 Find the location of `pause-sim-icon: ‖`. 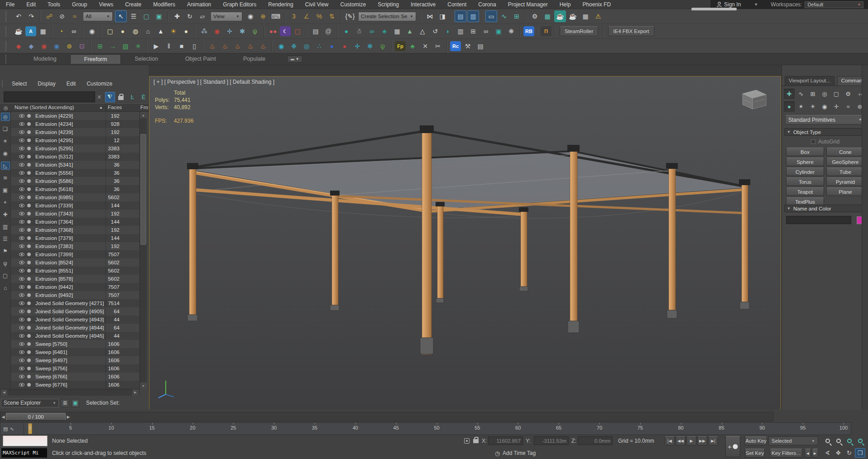

pause-sim-icon: ‖ is located at coordinates (169, 46).